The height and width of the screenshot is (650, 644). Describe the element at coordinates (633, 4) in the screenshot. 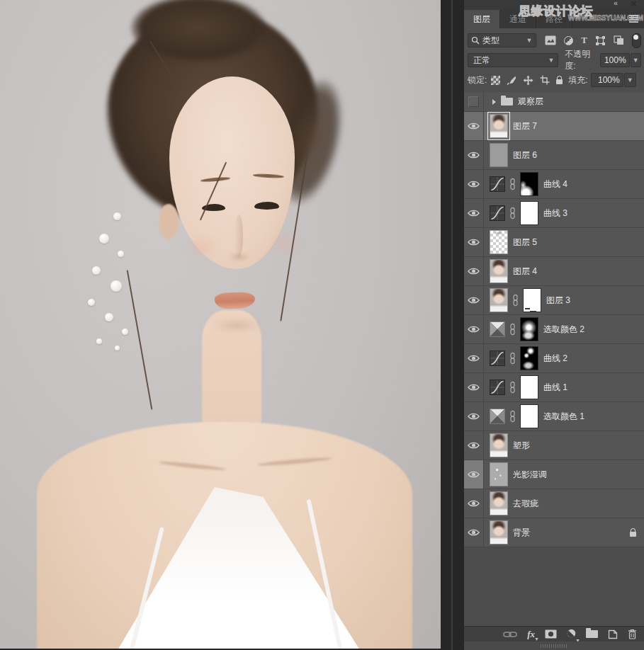

I see `close-panel-icon: ✕` at that location.